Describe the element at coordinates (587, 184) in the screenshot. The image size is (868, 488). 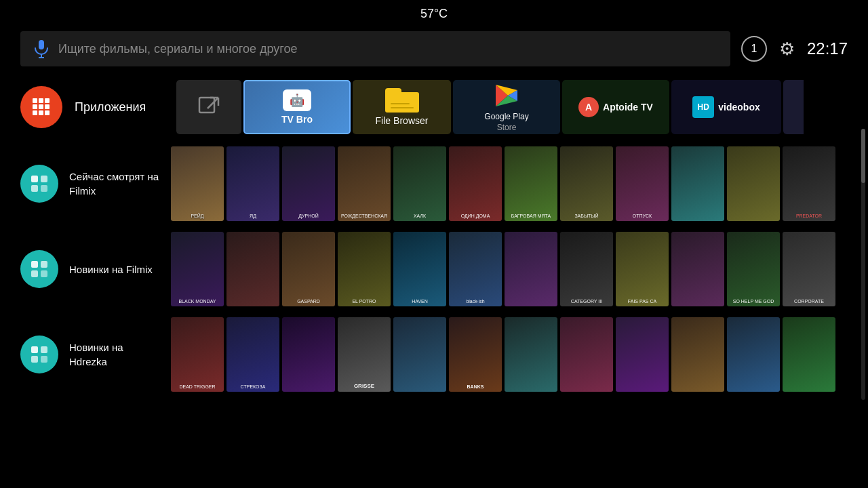
I see `movie-thumb-8: ЗАБЫТЫЙ` at that location.